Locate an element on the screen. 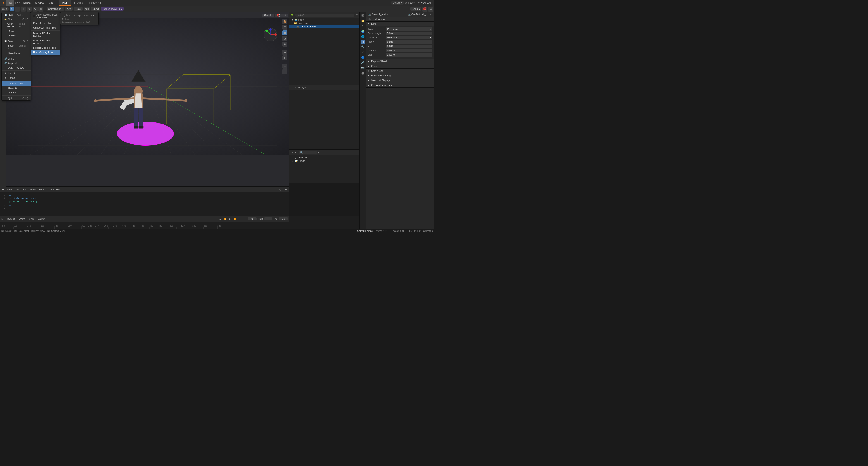 This screenshot has height=466, width=868. tl-play-btn: ▶ is located at coordinates (230, 219).